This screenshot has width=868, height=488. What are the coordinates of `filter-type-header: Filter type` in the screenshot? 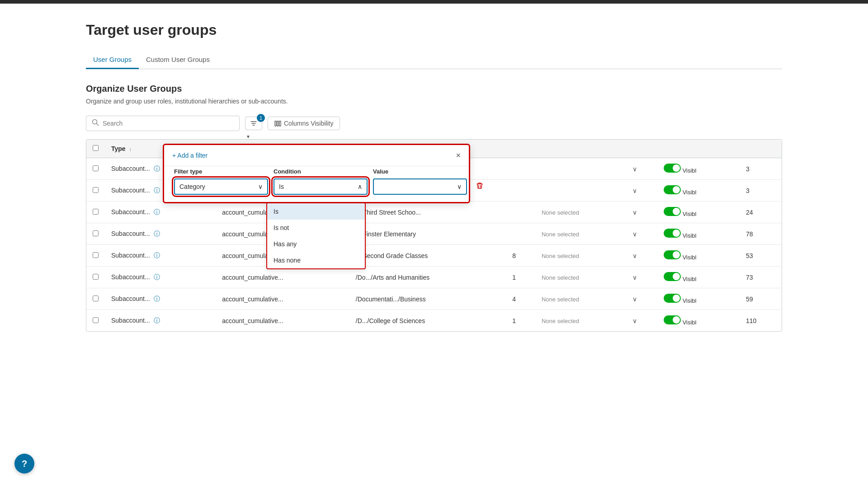 It's located at (222, 174).